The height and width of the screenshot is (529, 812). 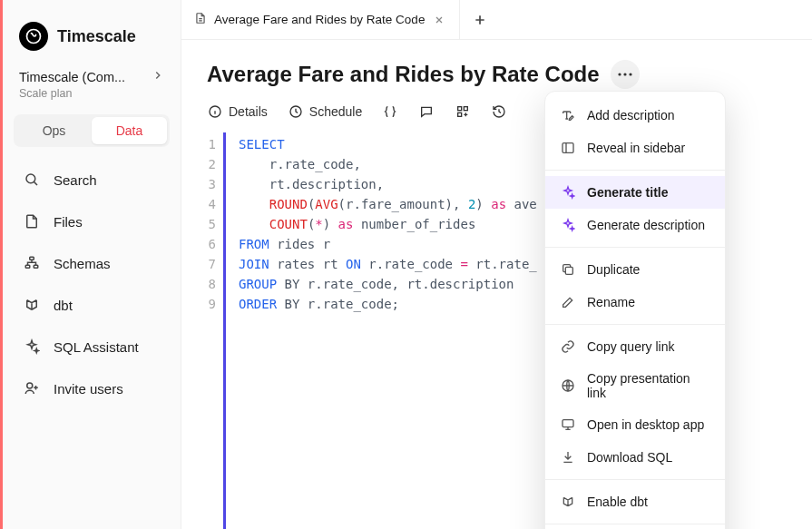 What do you see at coordinates (426, 112) in the screenshot?
I see `comment-button` at bounding box center [426, 112].